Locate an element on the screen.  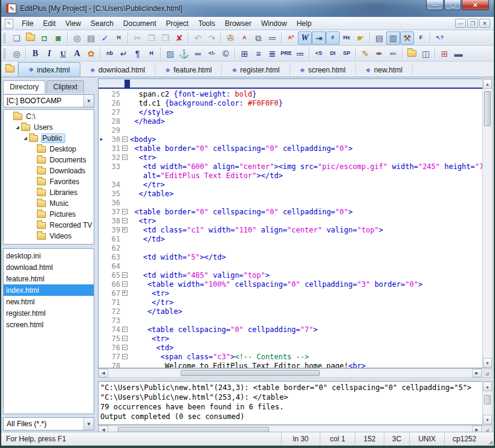
cut-icon: ✂ is located at coordinates (138, 38).